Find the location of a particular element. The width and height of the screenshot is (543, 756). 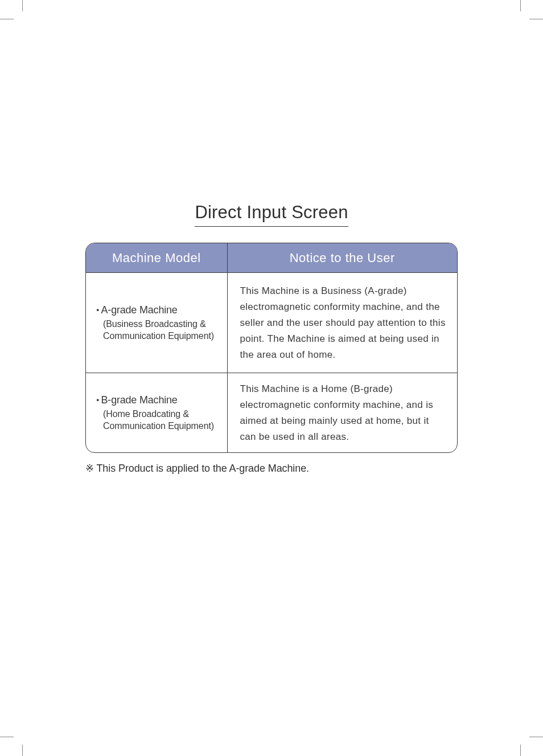

model-cell-a-grade: A-grade Machine (Business Broadcasting &… is located at coordinates (157, 323).